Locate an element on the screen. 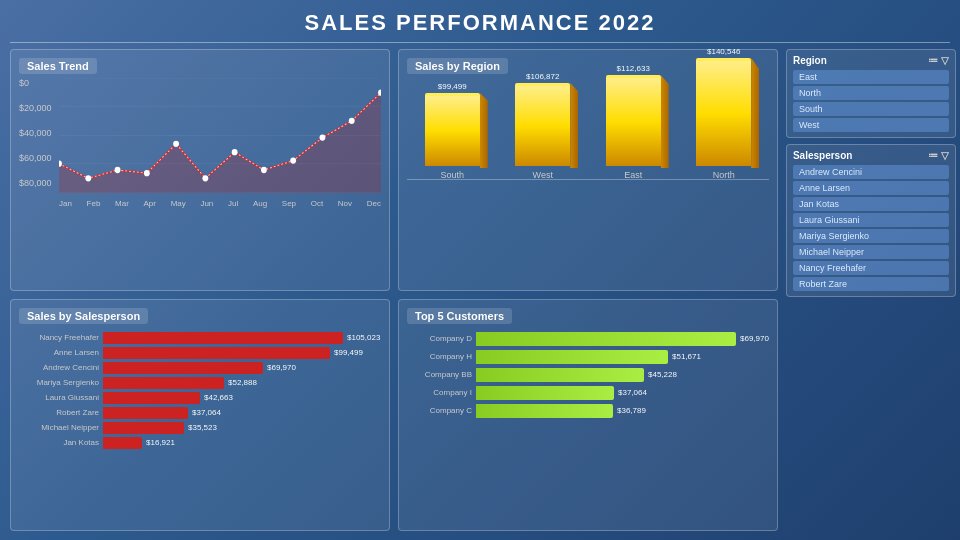 Image resolution: width=960 pixels, height=540 pixels. cust-value: $37,064 is located at coordinates (632, 392).